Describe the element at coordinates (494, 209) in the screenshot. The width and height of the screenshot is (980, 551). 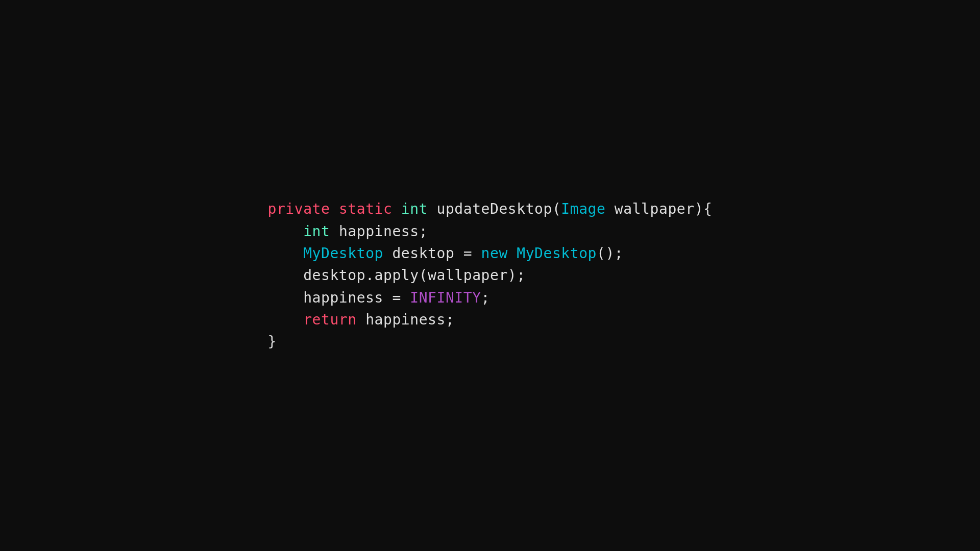
I see `code-token: updateDesktop(` at that location.